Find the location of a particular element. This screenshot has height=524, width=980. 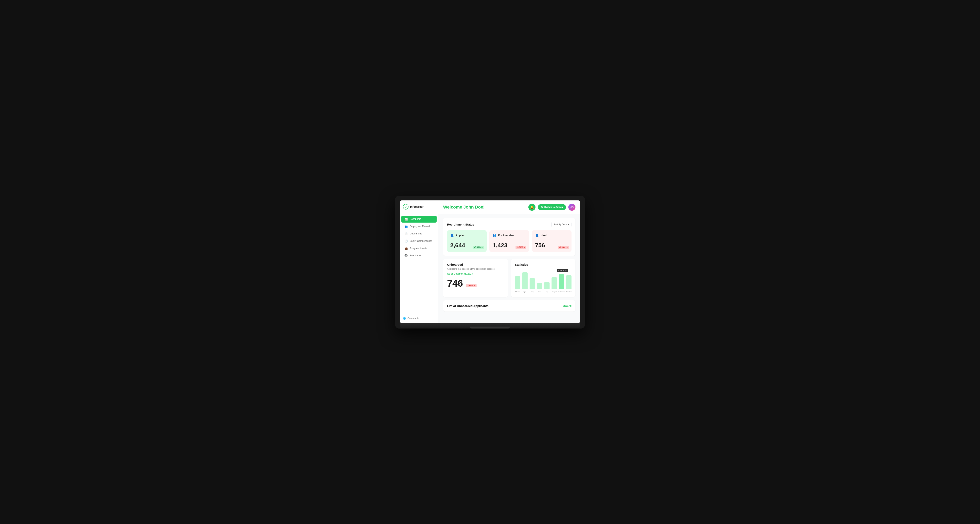

chart-bar-april is located at coordinates (525, 281).